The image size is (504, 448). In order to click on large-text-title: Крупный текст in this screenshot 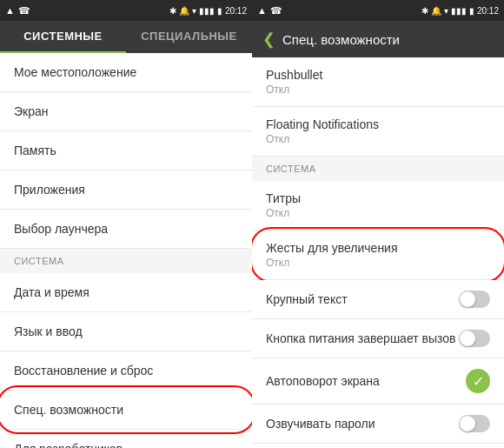, I will do `click(307, 299)`.